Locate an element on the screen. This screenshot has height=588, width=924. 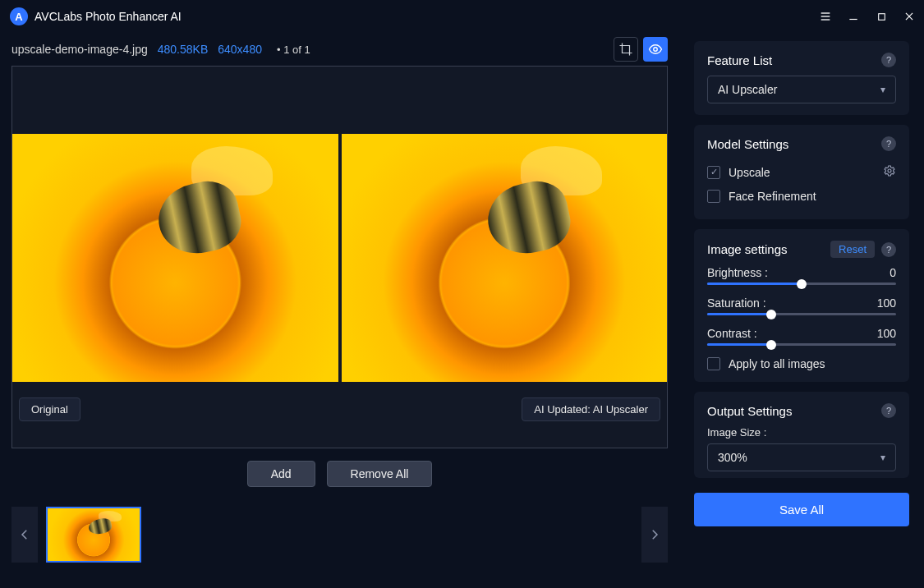
reset-button: Reset is located at coordinates (853, 250).